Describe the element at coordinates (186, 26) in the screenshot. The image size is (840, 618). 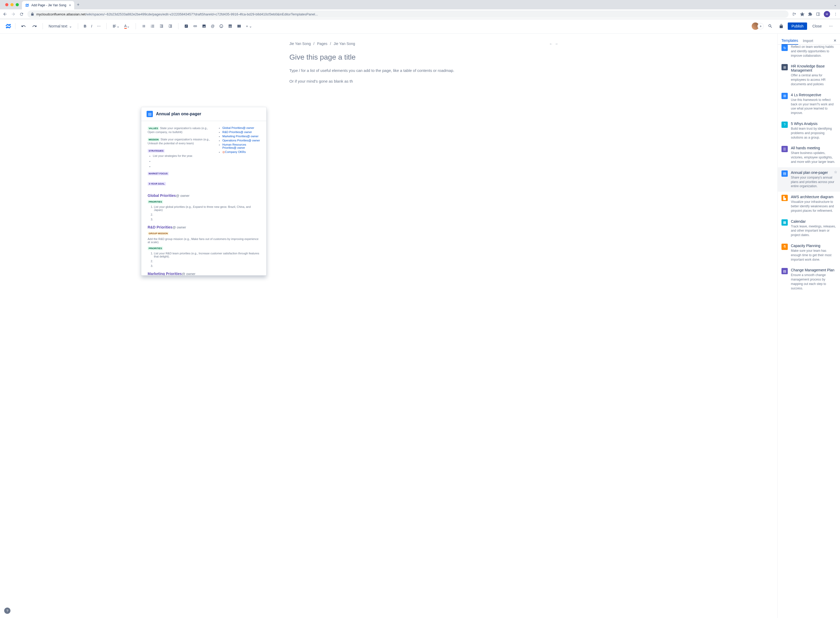
I see `action-item-button` at that location.